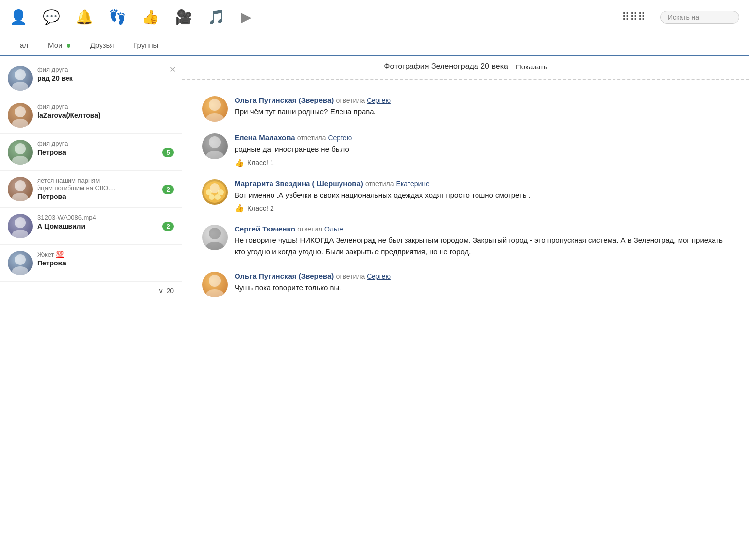 Image resolution: width=749 pixels, height=560 pixels. I want to click on separator, so click(466, 80).